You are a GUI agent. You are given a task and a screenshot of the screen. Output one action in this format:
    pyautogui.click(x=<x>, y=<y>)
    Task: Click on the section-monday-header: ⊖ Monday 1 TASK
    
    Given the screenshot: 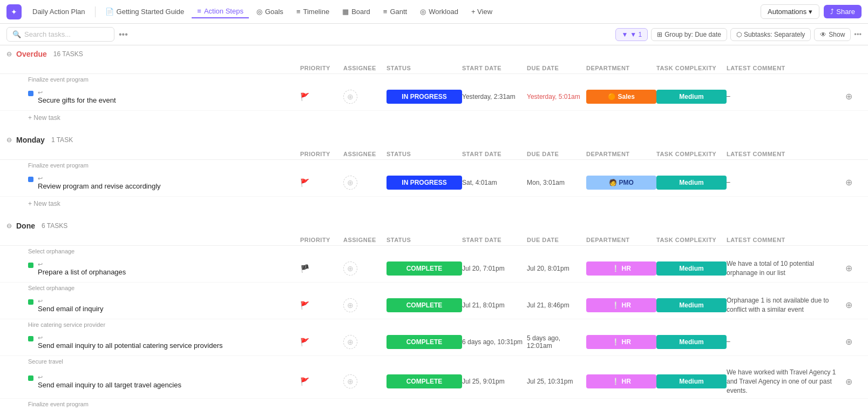 What is the action you would take?
    pyautogui.click(x=434, y=140)
    